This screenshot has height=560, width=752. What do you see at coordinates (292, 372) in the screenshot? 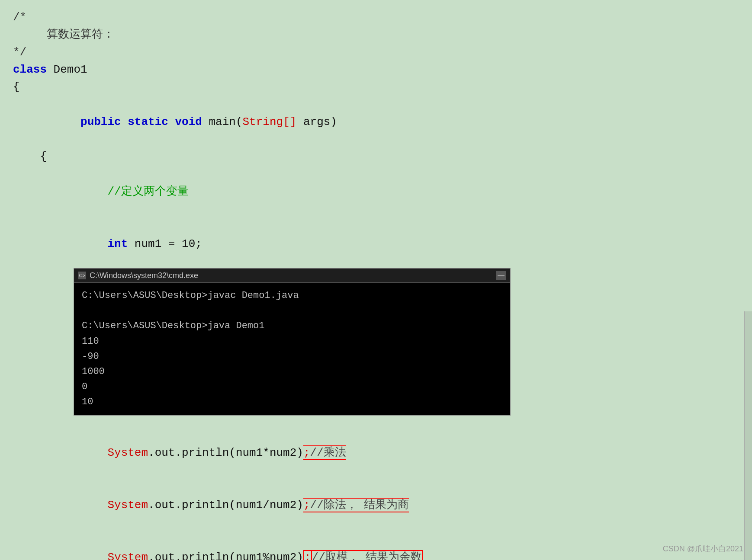
I see `cmd-output-line-6: 1000` at bounding box center [292, 372].